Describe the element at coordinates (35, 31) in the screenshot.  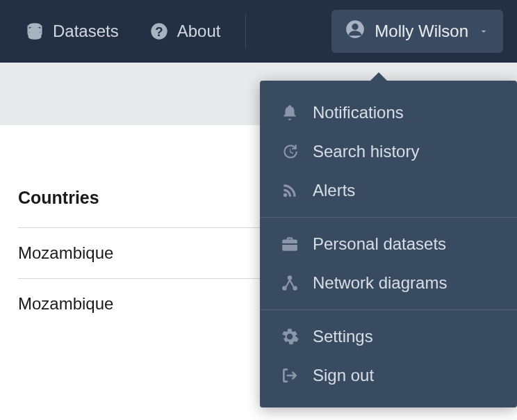
I see `database-icon` at that location.